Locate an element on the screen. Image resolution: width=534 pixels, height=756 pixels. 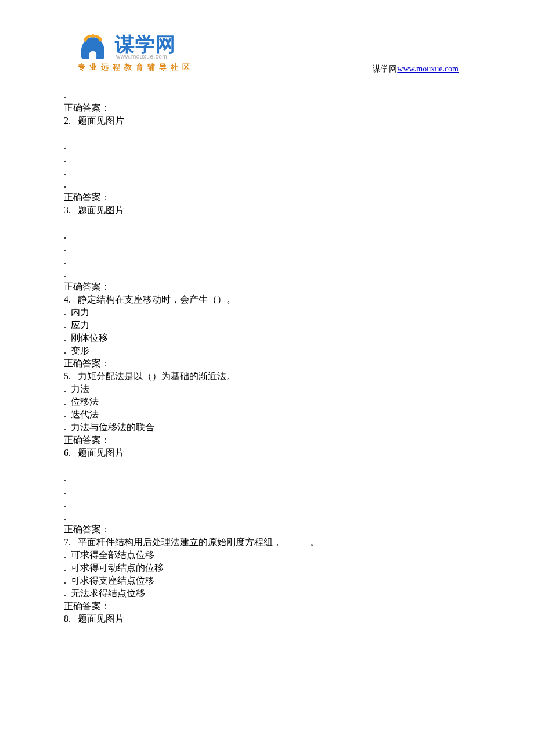
header-divider is located at coordinates (267, 85).